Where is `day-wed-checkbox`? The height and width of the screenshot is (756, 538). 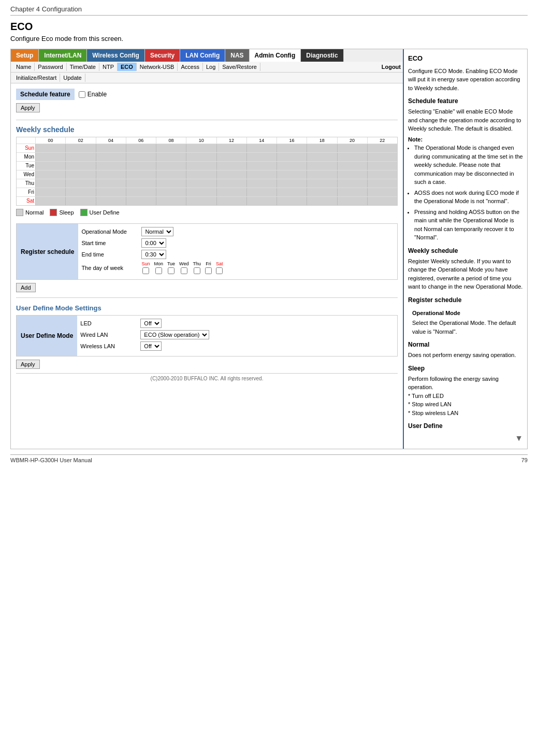 day-wed-checkbox is located at coordinates (184, 270).